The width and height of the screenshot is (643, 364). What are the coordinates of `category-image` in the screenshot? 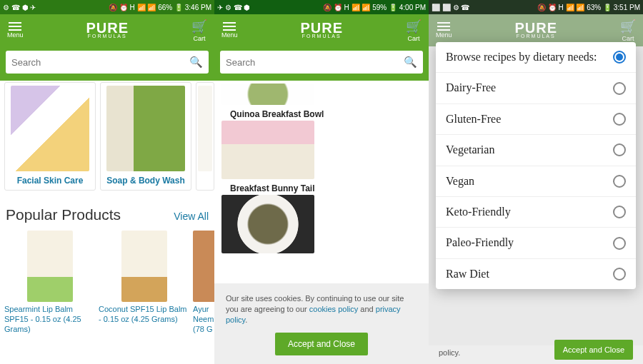 It's located at (205, 128).